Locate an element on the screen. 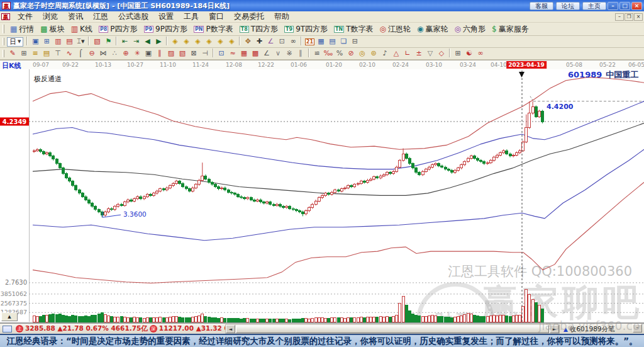 This screenshot has height=347, width=644. angle-tool-icon: ∠ is located at coordinates (267, 54).